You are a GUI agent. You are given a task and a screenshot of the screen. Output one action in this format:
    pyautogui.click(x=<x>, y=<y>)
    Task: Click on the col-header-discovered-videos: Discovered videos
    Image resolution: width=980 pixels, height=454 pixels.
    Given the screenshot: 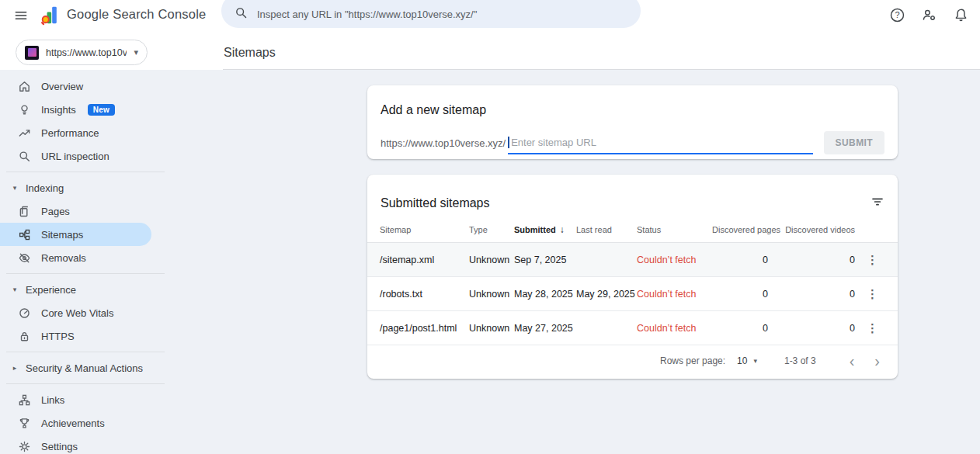 What is the action you would take?
    pyautogui.click(x=811, y=230)
    